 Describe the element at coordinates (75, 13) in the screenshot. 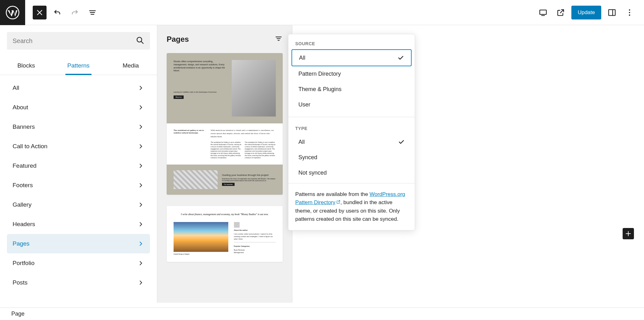

I see `redo-button` at that location.